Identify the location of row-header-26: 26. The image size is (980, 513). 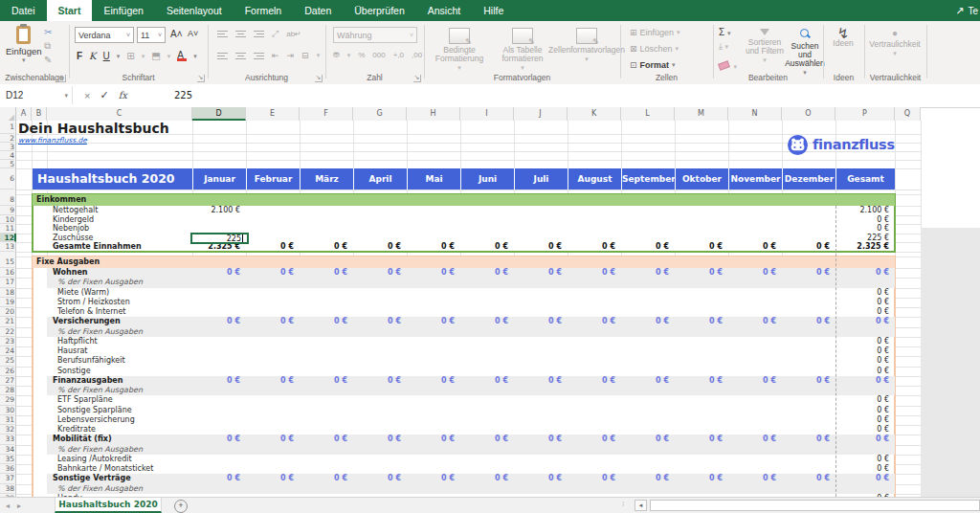
(8, 371).